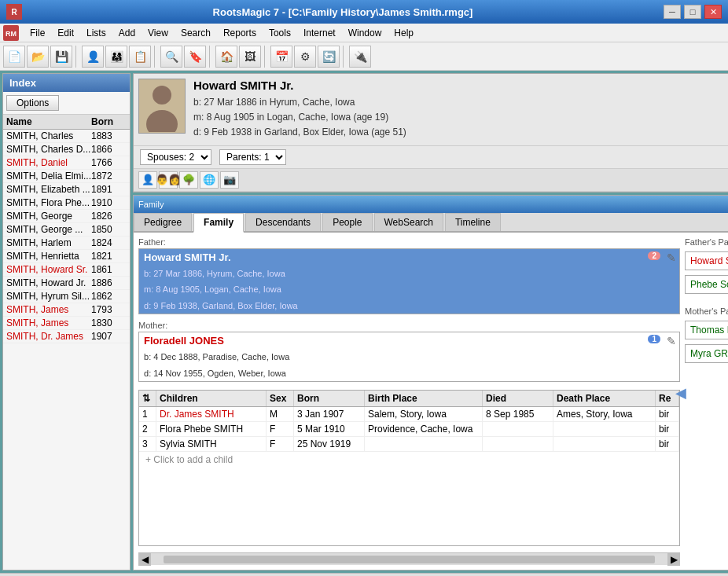 The height and width of the screenshot is (576, 728). I want to click on list-item: SMITH, Henrietta1821, so click(66, 256).